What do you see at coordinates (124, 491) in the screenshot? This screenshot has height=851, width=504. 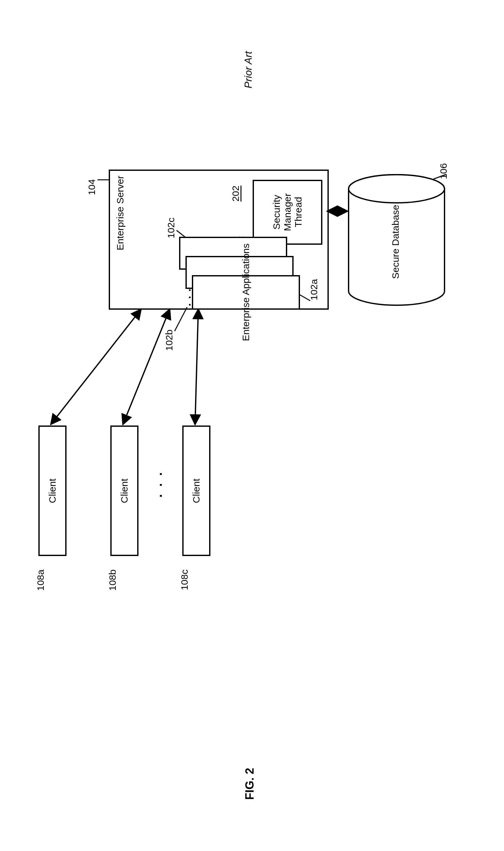 I see `client-b: Client` at bounding box center [124, 491].